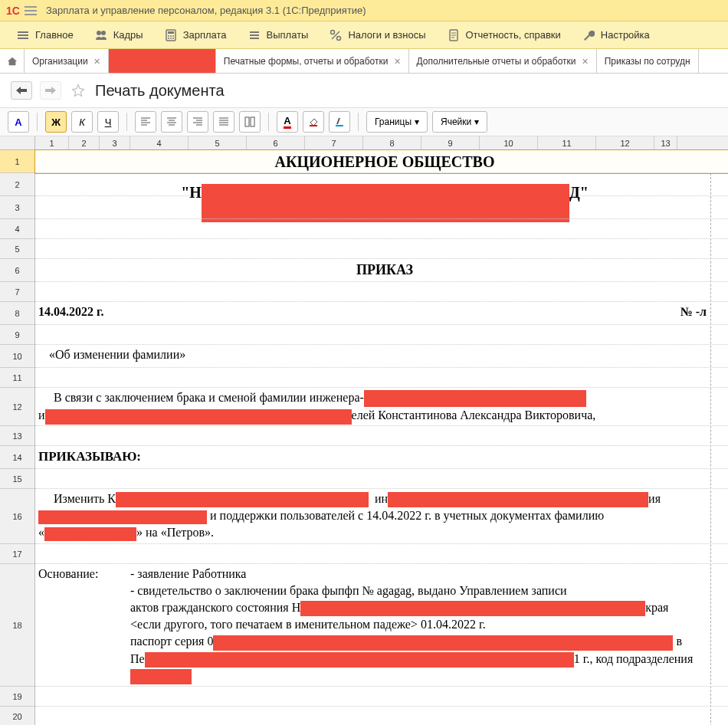 This screenshot has width=728, height=725. What do you see at coordinates (648, 61) in the screenshot?
I see `tab-prikazy: Приказы по сотрудн` at bounding box center [648, 61].